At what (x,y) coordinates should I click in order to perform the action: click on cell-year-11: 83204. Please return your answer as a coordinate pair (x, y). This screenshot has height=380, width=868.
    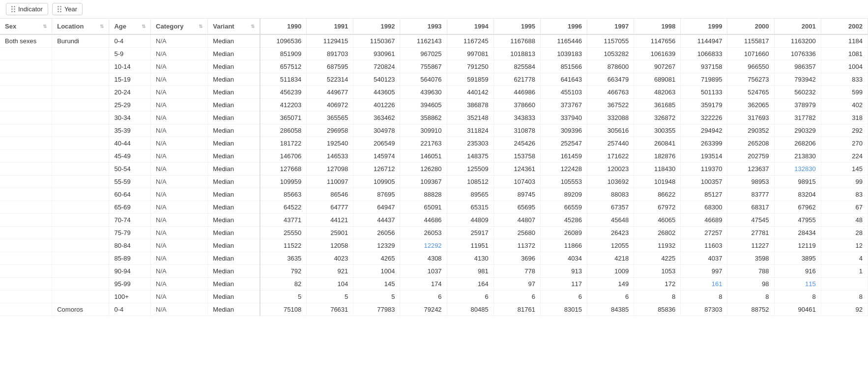
    Looking at the image, I should click on (797, 195).